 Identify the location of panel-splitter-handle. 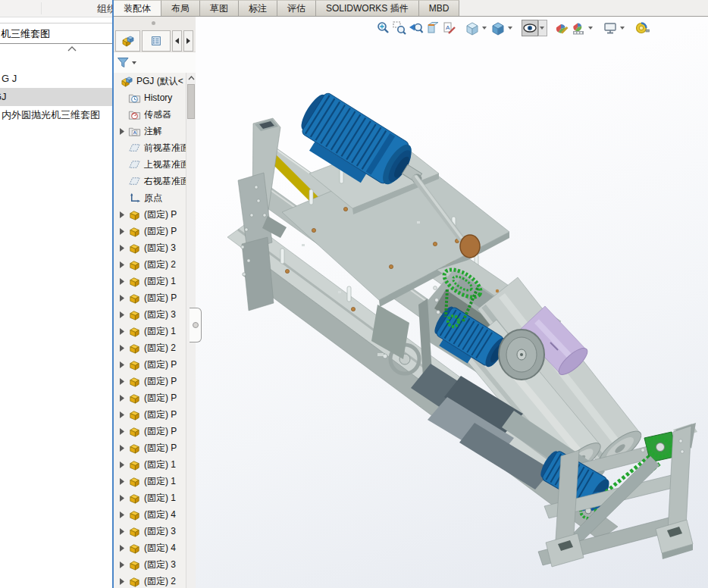
(196, 325).